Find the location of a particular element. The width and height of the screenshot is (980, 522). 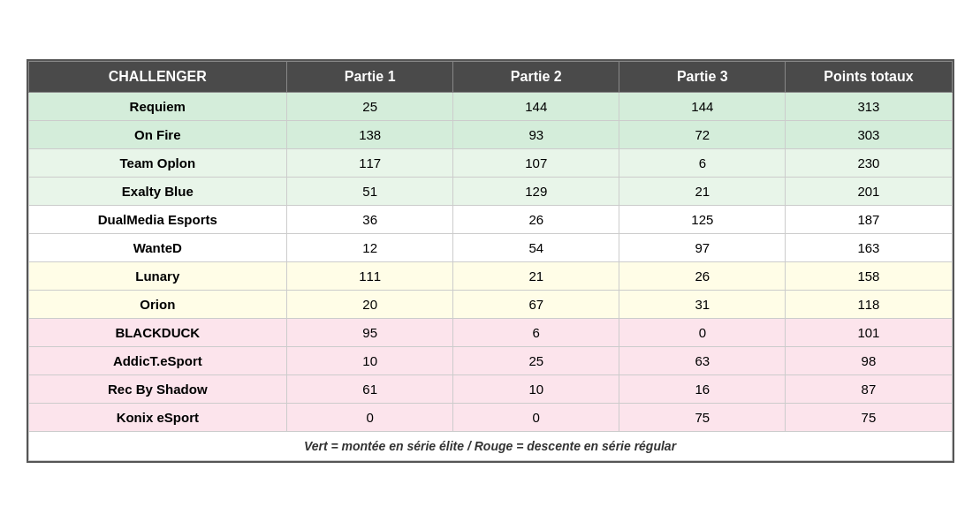

score-partie3: 0 is located at coordinates (703, 333).